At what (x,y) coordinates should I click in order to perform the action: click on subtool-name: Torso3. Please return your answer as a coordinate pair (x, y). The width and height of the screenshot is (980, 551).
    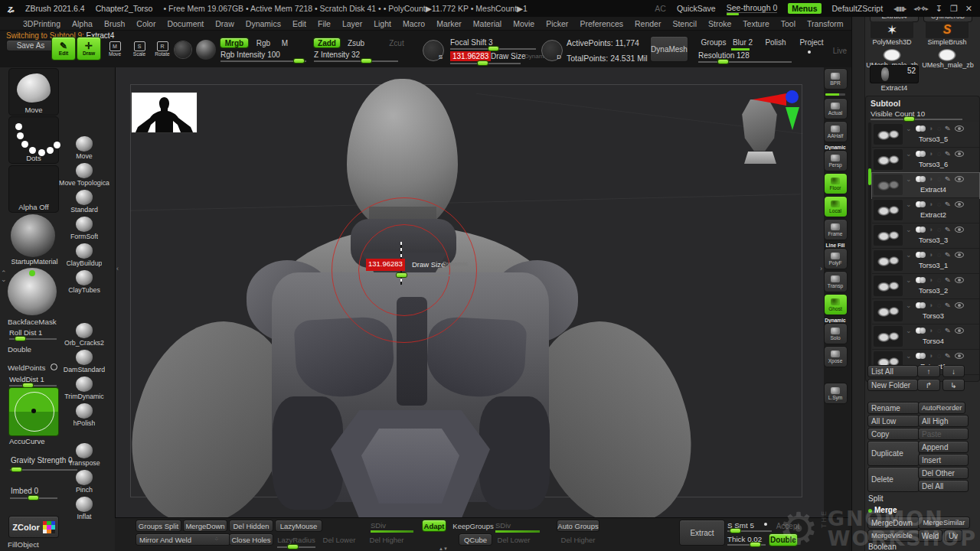
    Looking at the image, I should click on (933, 316).